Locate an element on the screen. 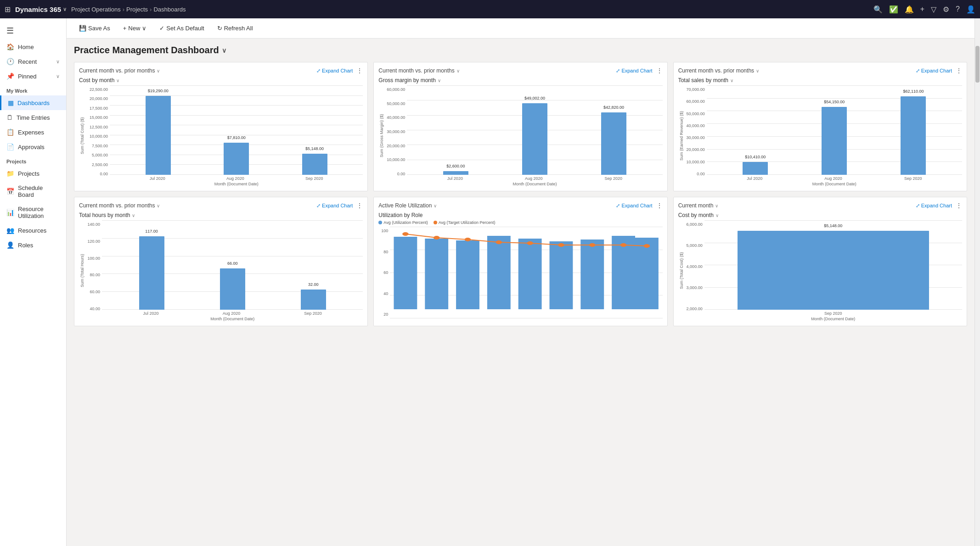  bar-val-3-2: $54,150.00 is located at coordinates (834, 102).